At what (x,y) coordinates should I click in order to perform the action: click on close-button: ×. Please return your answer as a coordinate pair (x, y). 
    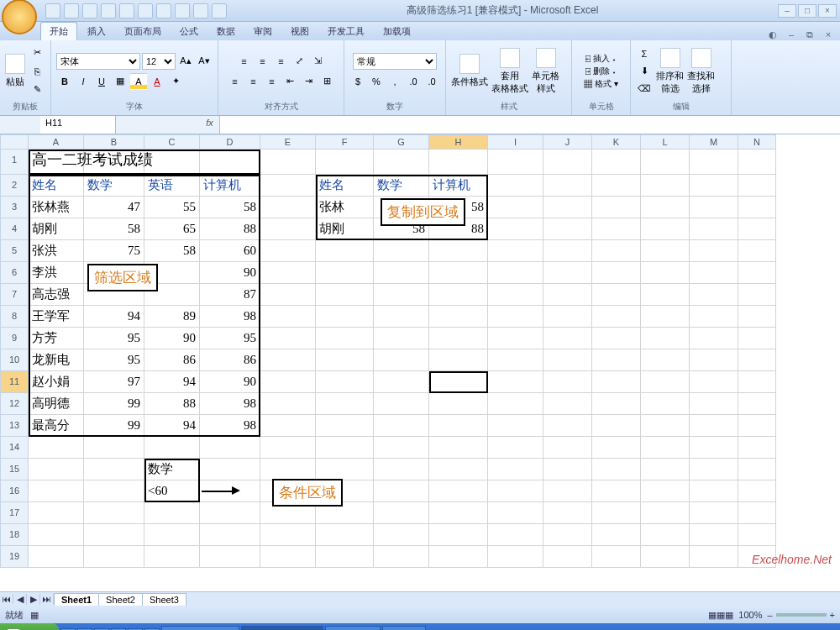
    Looking at the image, I should click on (827, 11).